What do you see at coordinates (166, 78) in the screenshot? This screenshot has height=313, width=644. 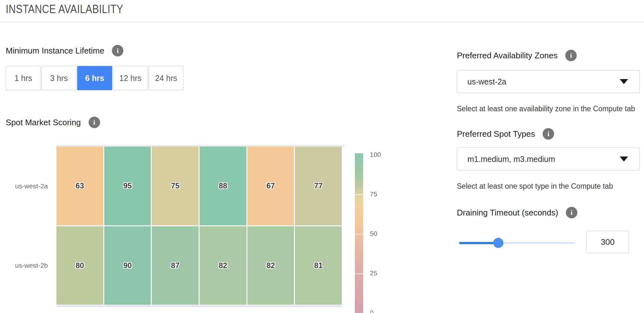 I see `lifetime-option-24-hrs: 24 hrs` at bounding box center [166, 78].